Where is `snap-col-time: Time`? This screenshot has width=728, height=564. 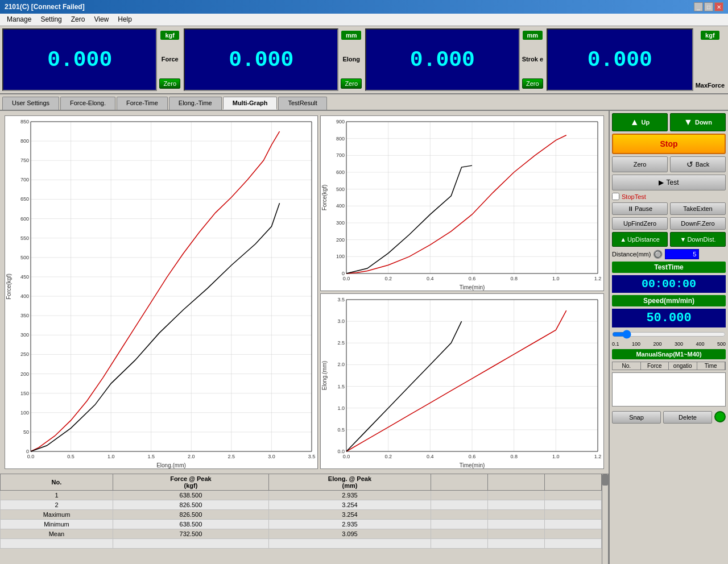 snap-col-time: Time is located at coordinates (712, 366).